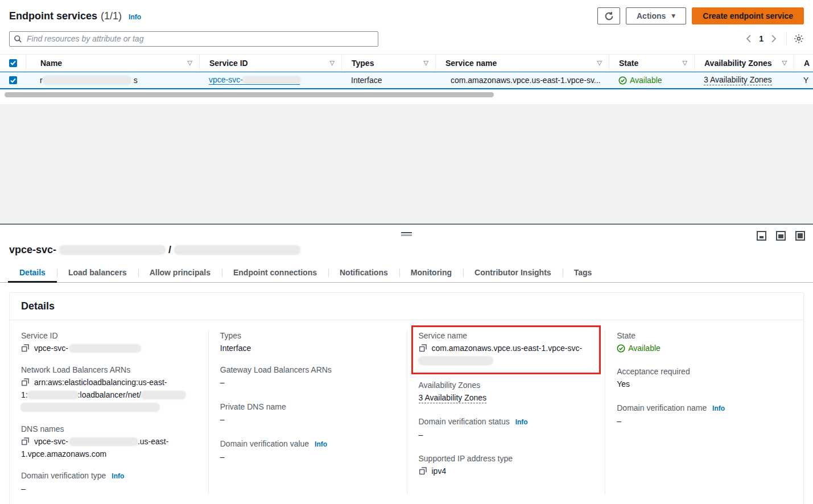 Image resolution: width=813 pixels, height=504 pixels. What do you see at coordinates (583, 273) in the screenshot?
I see `tab-tags: Tags` at bounding box center [583, 273].